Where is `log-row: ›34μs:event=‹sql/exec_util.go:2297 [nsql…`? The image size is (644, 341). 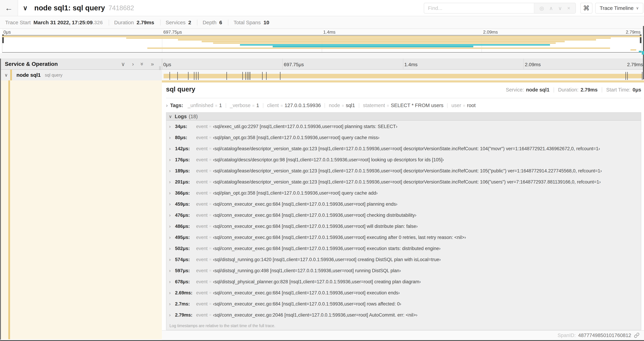
log-row: ›34μs:event=‹sql/exec_util.go:2297 [nsql… is located at coordinates (404, 127).